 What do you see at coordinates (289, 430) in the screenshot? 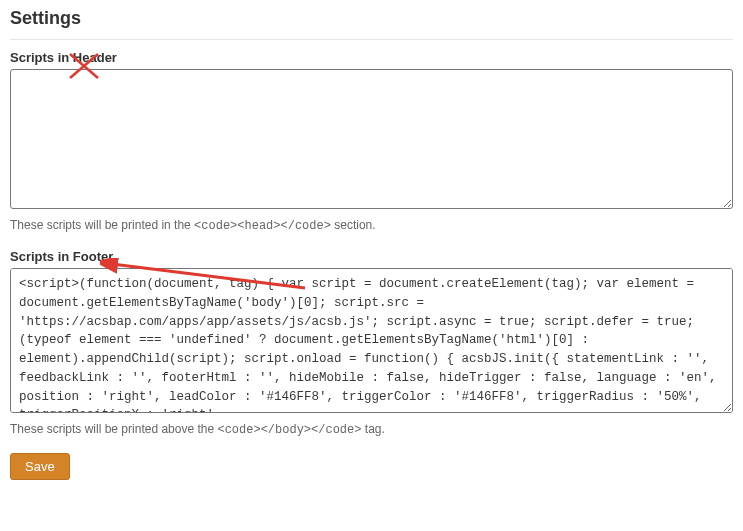
I see `footer-help-code: <code></body></code>` at bounding box center [289, 430].